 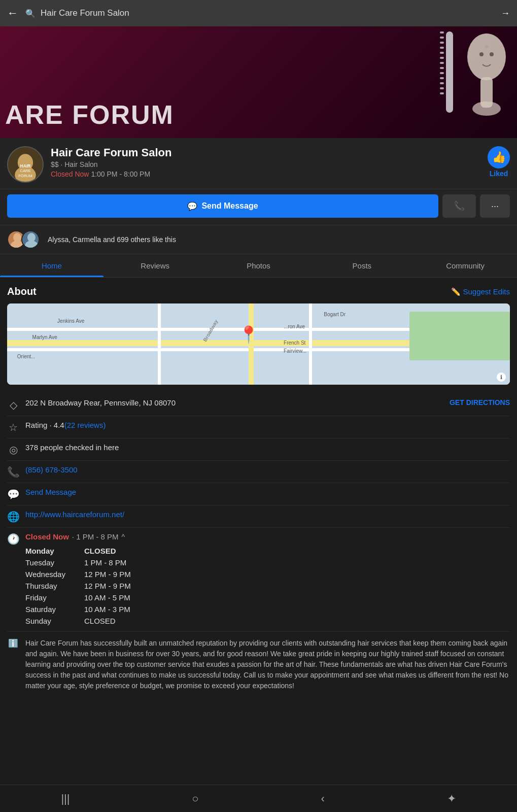 What do you see at coordinates (266, 164) in the screenshot?
I see `business-category: $$ · Hair Salon` at bounding box center [266, 164].